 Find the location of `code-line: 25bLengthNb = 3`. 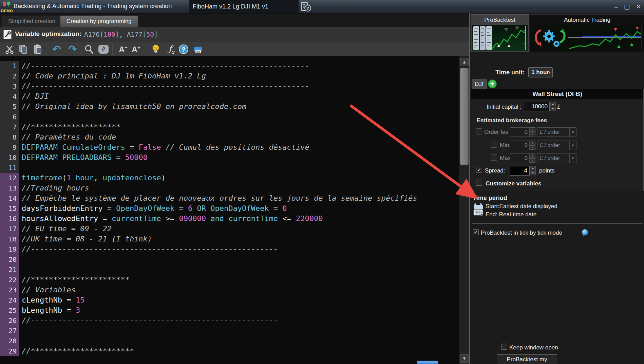

code-line: 25bLengthNb = 3 is located at coordinates (229, 310).